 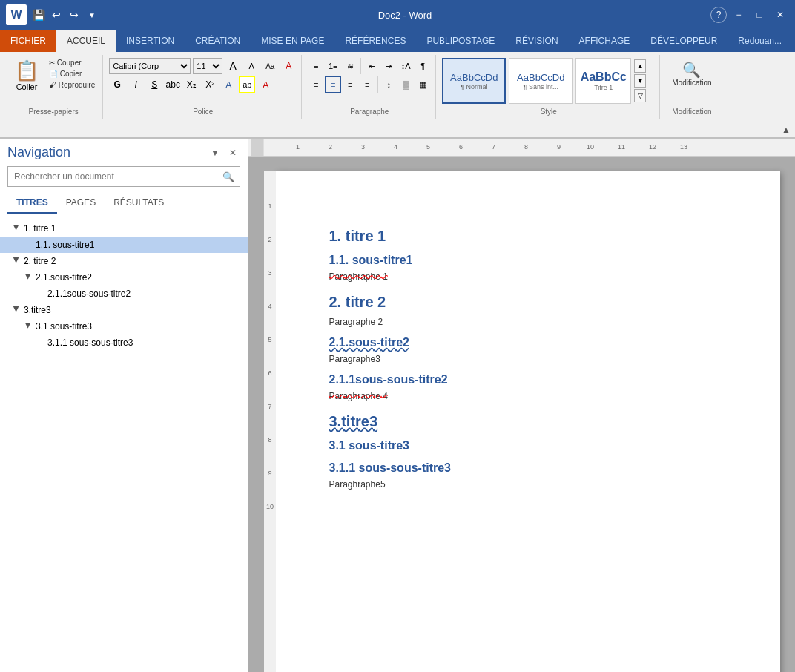 I want to click on tree-item-sous-titre3: ▶ 3.1 sous-titre3, so click(x=124, y=326).